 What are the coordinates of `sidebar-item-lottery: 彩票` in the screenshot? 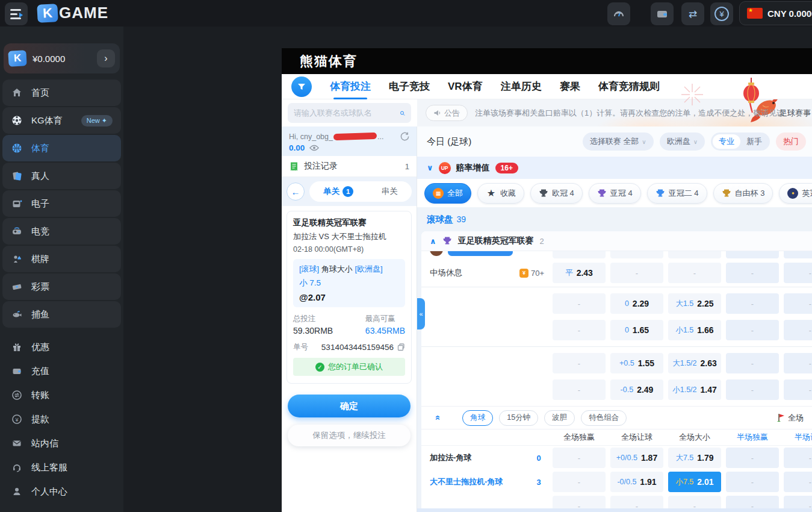 It's located at (61, 287).